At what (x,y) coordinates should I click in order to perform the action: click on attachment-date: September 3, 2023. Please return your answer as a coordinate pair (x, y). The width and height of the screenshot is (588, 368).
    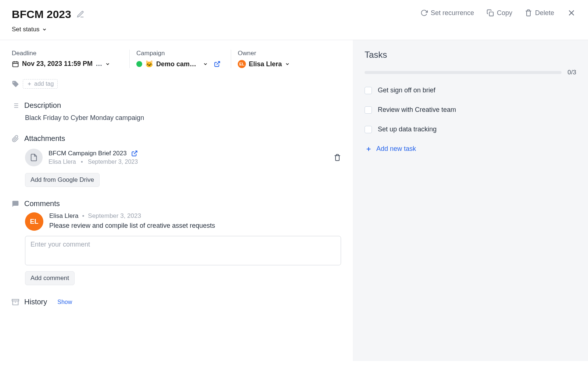
    Looking at the image, I should click on (113, 162).